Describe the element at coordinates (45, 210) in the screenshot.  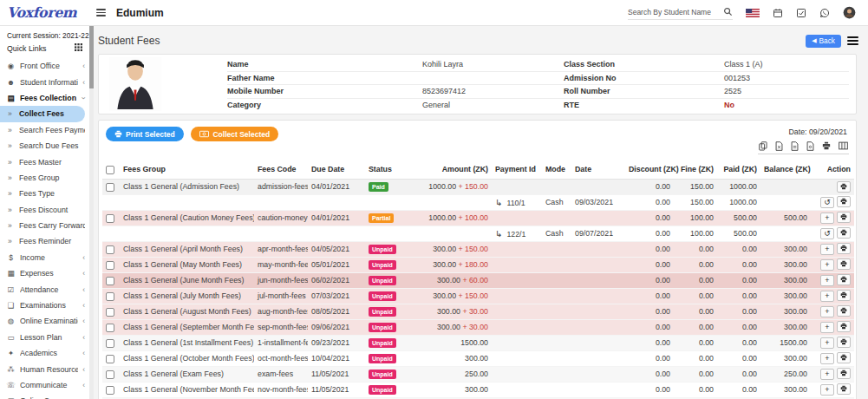
I see `sidebar-item-fees-discount: »Fees Discount` at that location.